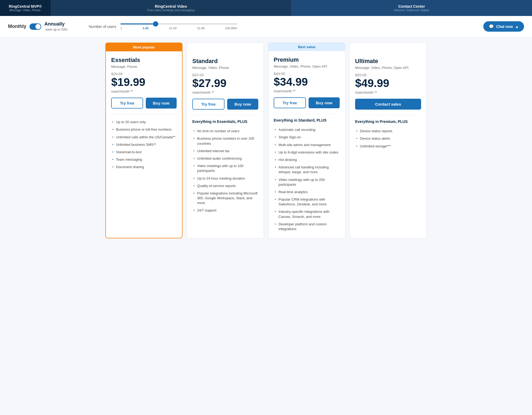 The height and width of the screenshot is (415, 532). What do you see at coordinates (225, 168) in the screenshot?
I see `feature-item: Video meetings with up to 100 participan…` at bounding box center [225, 168].